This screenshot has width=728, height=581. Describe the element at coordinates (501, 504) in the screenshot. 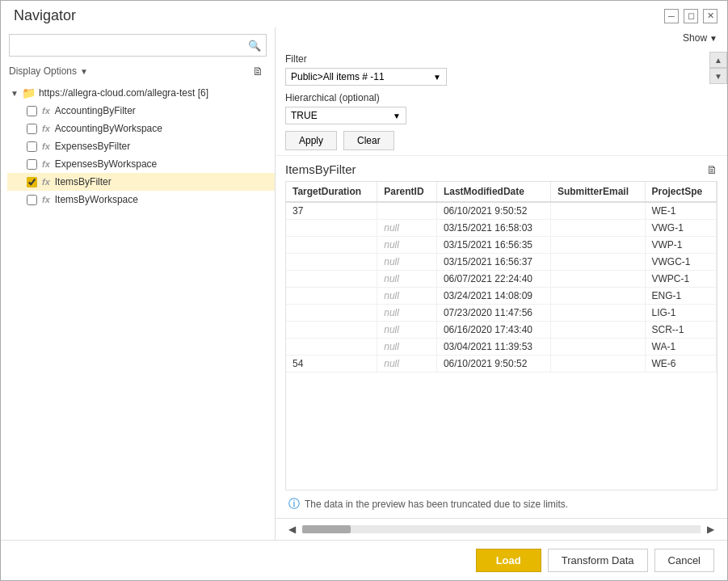

I see `truncate-note: ⓘ The data in the preview has been trunc…` at that location.